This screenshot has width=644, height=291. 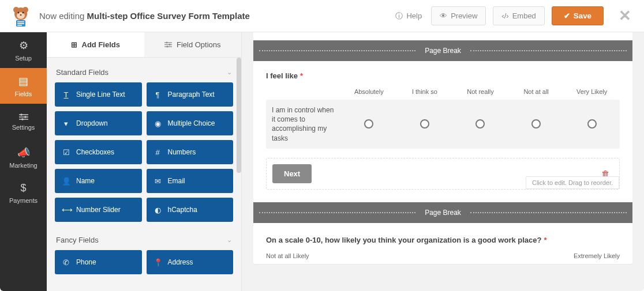 What do you see at coordinates (192, 95) in the screenshot?
I see `tile-label: Paragraph Text` at bounding box center [192, 95].